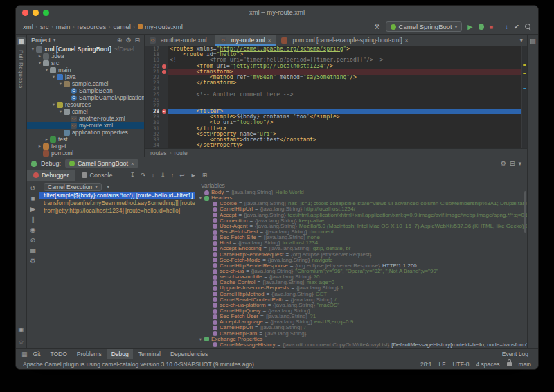 This screenshot has width=554, height=392. Describe the element at coordinates (86, 146) in the screenshot. I see `project-tree-row: target` at that location.